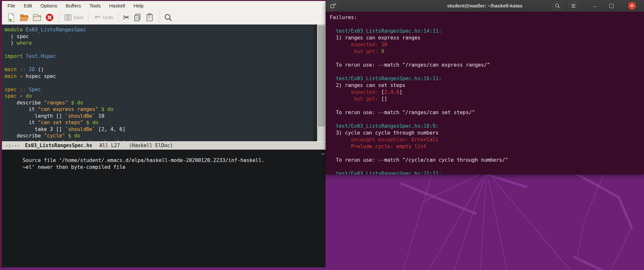 This screenshot has width=644, height=270. I want to click on text-segment: where, so click(24, 43).